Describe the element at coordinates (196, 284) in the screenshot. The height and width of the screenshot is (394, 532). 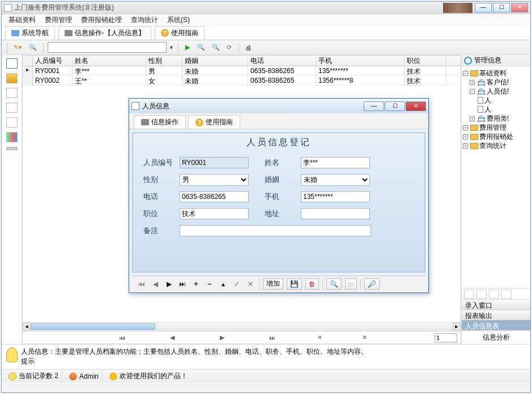
I see `rec-add: +` at that location.